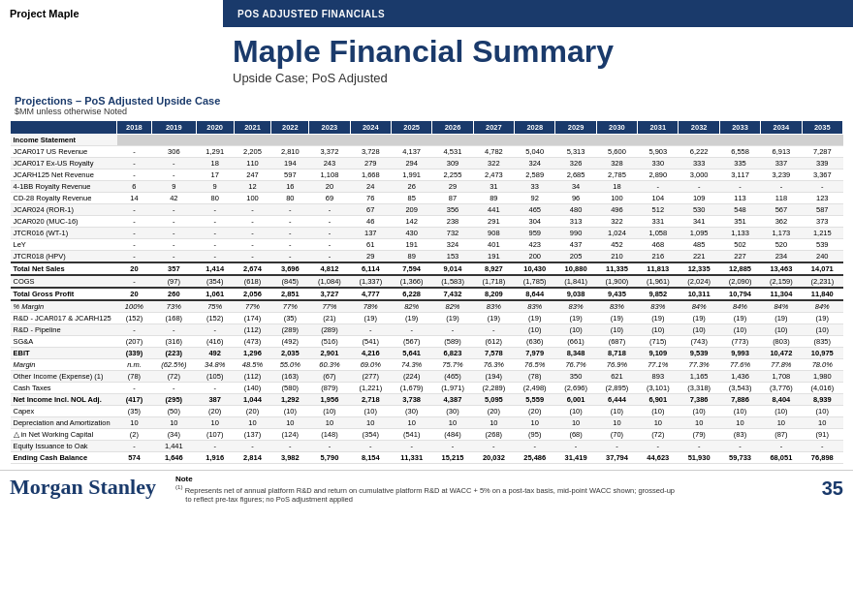  What do you see at coordinates (370, 233) in the screenshot?
I see `table-cell: 137` at bounding box center [370, 233].